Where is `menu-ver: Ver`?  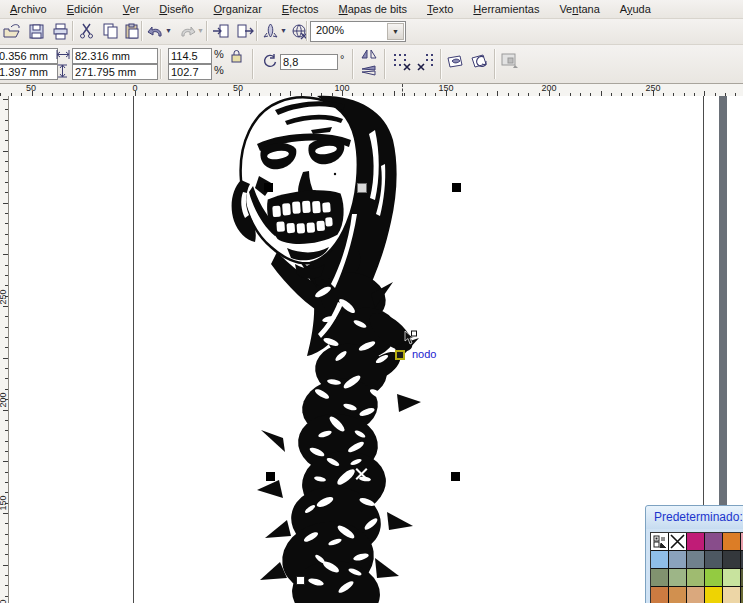
menu-ver: Ver is located at coordinates (132, 10).